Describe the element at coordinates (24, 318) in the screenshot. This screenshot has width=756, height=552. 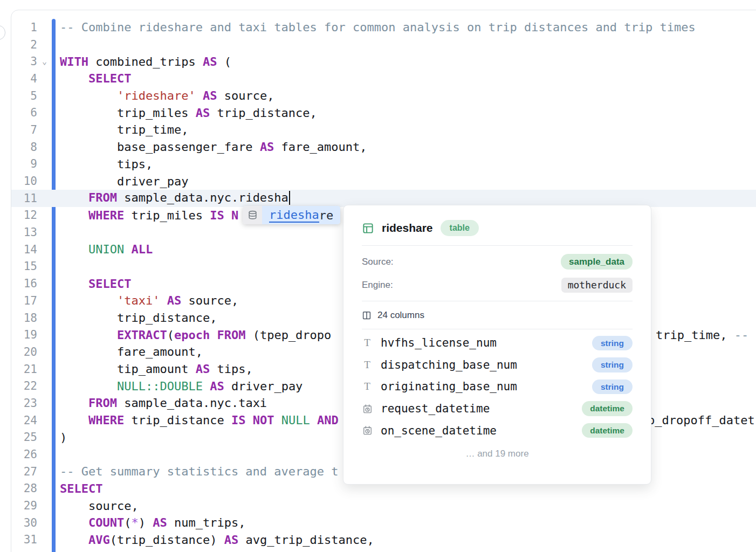
I see `line-number: 18` at that location.